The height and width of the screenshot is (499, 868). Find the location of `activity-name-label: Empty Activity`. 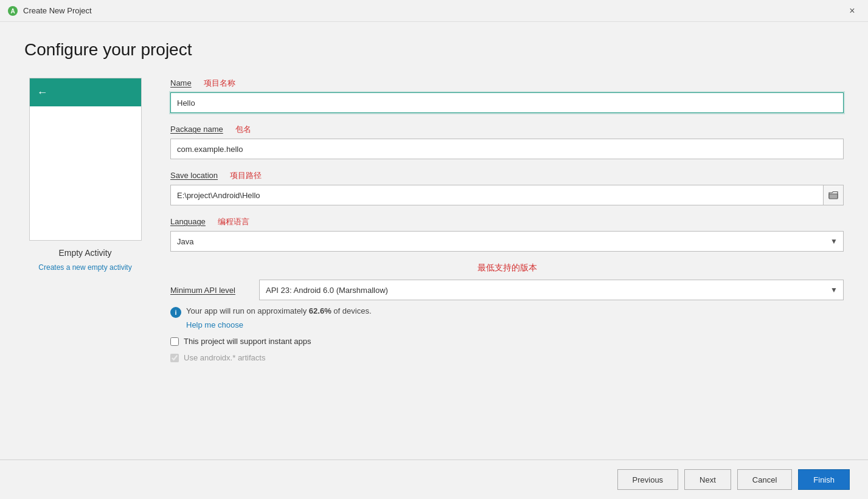

activity-name-label: Empty Activity is located at coordinates (85, 253).